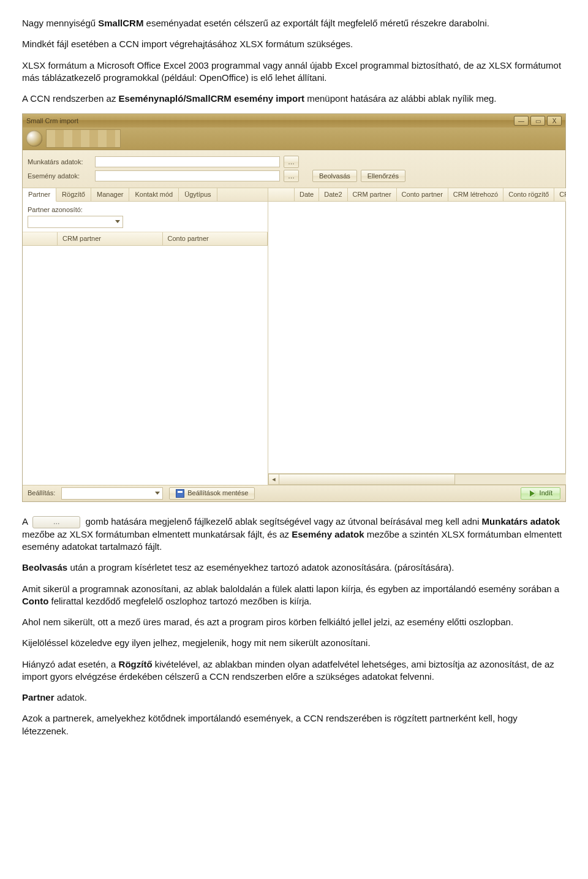  What do you see at coordinates (417, 479) in the screenshot?
I see `hscrollbar: ◄ ►` at bounding box center [417, 479].